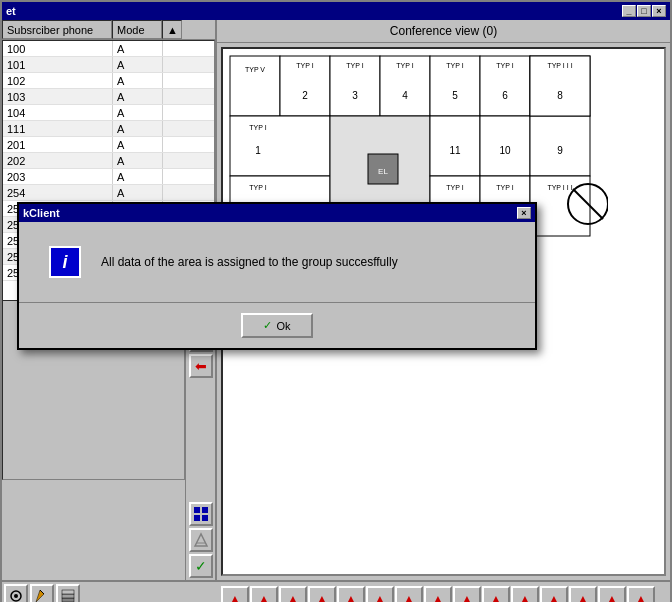 This screenshot has height=602, width=672. What do you see at coordinates (277, 325) in the screenshot?
I see `dialog-footer: ✓ Ok` at bounding box center [277, 325].